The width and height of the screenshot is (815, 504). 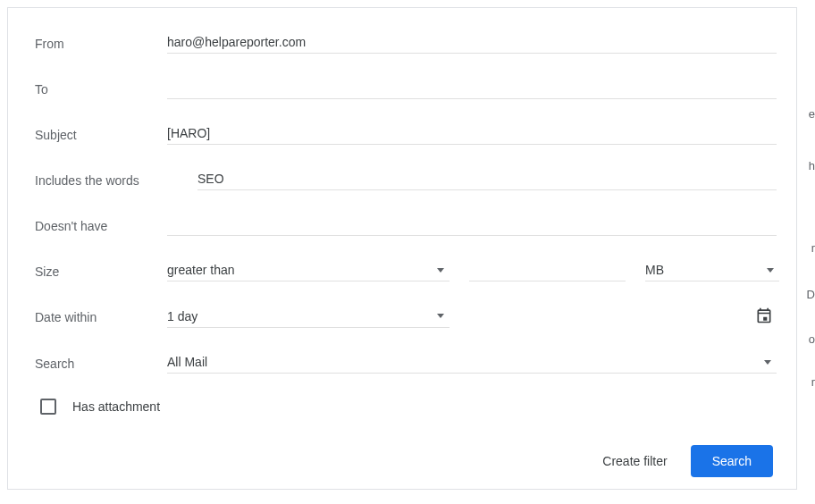 I want to click on date-within-select: 1 day, so click(x=308, y=318).